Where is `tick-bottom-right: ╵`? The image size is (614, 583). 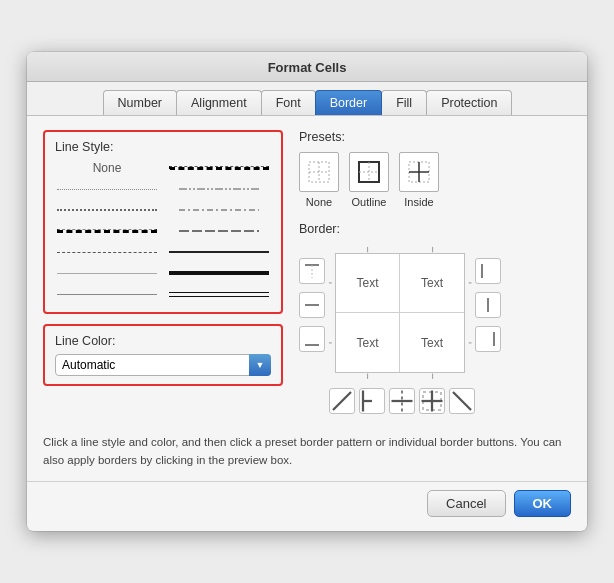 tick-bottom-right: ╵ is located at coordinates (432, 379).